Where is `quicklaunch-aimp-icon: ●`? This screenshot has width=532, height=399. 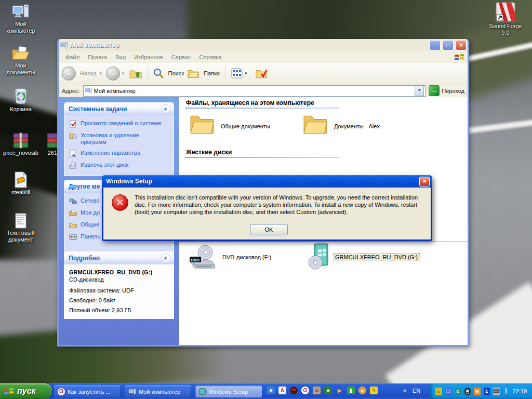 quicklaunch-aimp-icon: ● is located at coordinates (363, 391).